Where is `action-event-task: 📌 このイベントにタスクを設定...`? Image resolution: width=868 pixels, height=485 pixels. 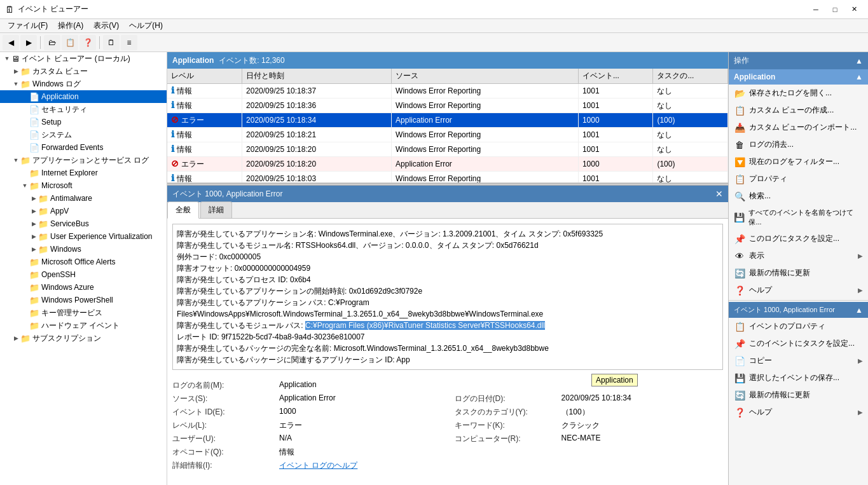 action-event-task: 📌 このイベントにタスクを設定... is located at coordinates (799, 343).